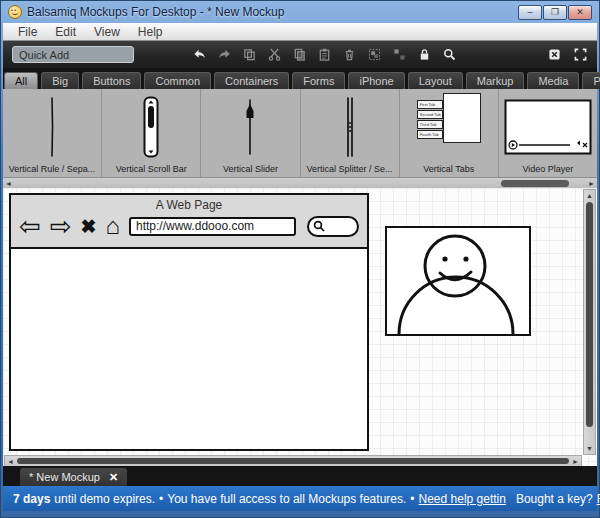  I want to click on demo-expires-text: until demo expires., so click(104, 499).